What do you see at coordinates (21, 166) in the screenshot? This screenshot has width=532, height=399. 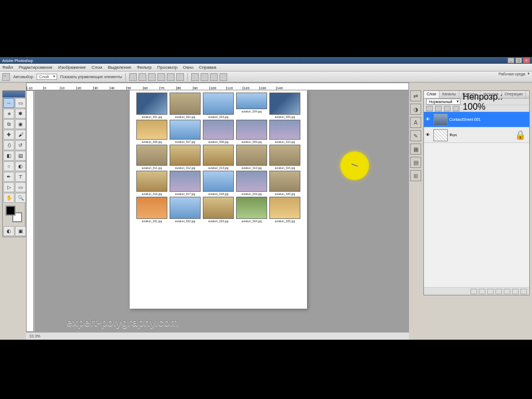 I see `dodge-tool: ◐` at bounding box center [21, 166].